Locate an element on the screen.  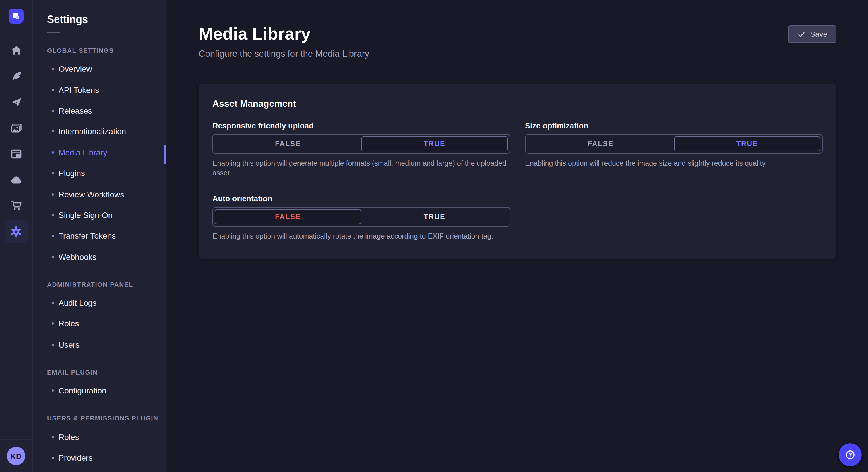
responsive-friendly-upload-toggle: FALSE TRUE is located at coordinates (361, 144).